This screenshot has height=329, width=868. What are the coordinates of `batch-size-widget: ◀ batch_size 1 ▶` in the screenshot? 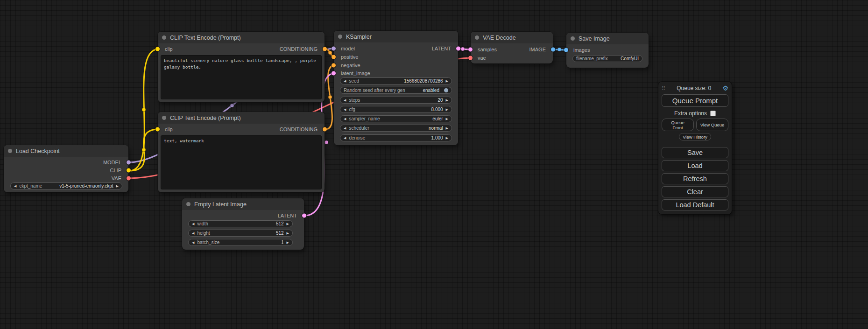 It's located at (240, 243).